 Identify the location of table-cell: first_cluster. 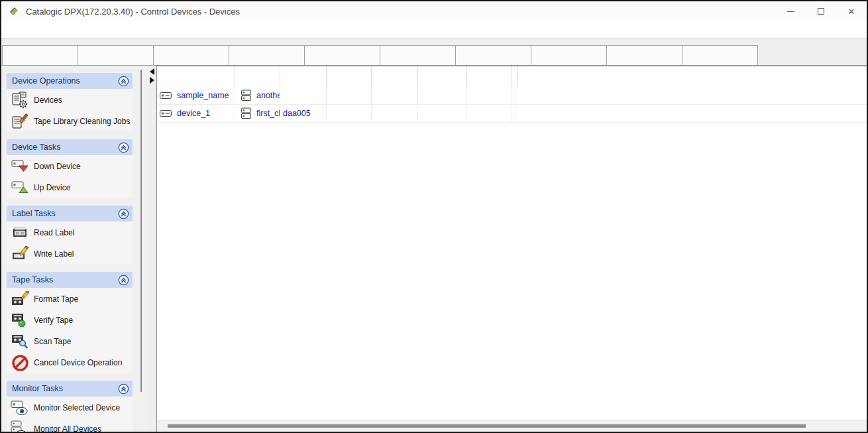
(258, 113).